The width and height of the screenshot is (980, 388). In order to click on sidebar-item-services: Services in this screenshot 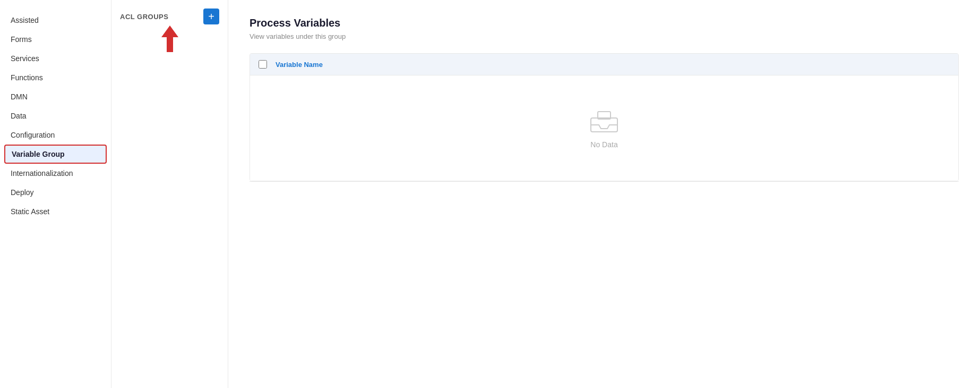, I will do `click(55, 58)`.